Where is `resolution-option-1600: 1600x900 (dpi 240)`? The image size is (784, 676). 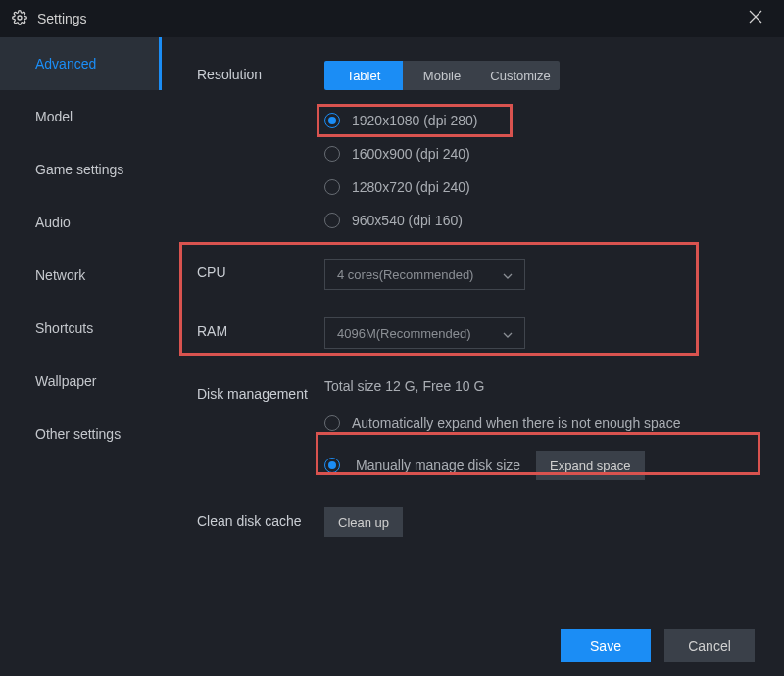 resolution-option-1600: 1600x900 (dpi 240) is located at coordinates (401, 154).